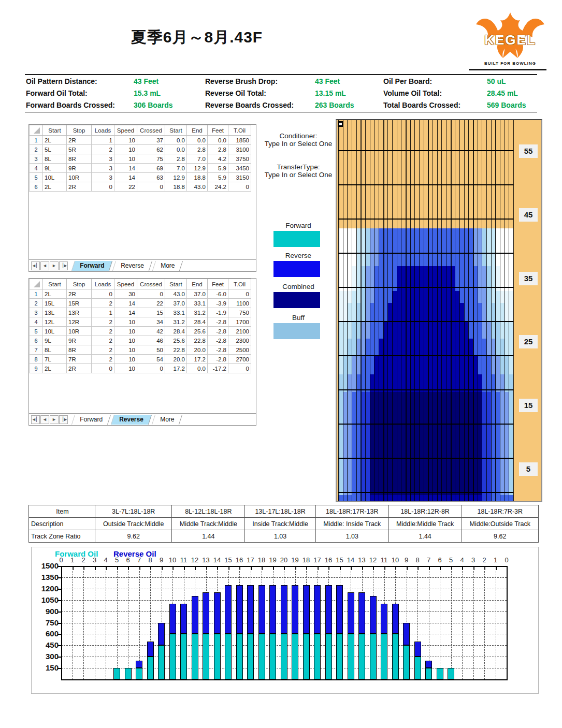  What do you see at coordinates (240, 150) in the screenshot?
I see `table-cell: 3100` at bounding box center [240, 150].